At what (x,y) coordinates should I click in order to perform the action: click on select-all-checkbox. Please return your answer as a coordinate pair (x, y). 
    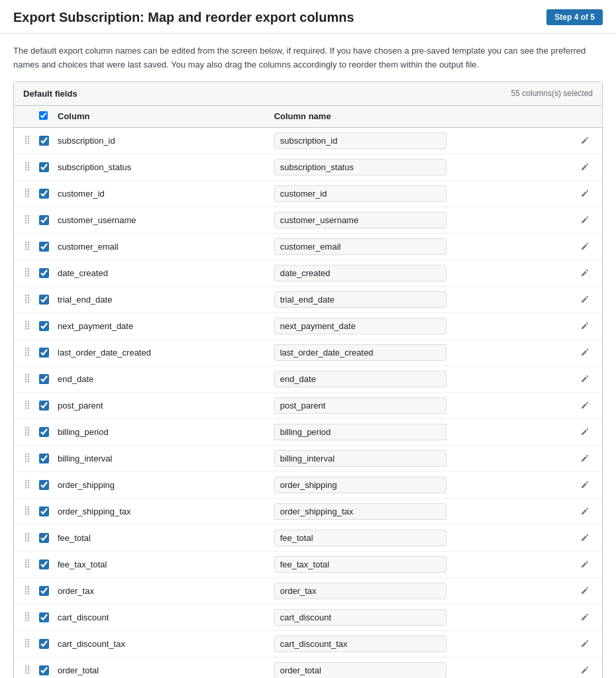
    Looking at the image, I should click on (44, 115).